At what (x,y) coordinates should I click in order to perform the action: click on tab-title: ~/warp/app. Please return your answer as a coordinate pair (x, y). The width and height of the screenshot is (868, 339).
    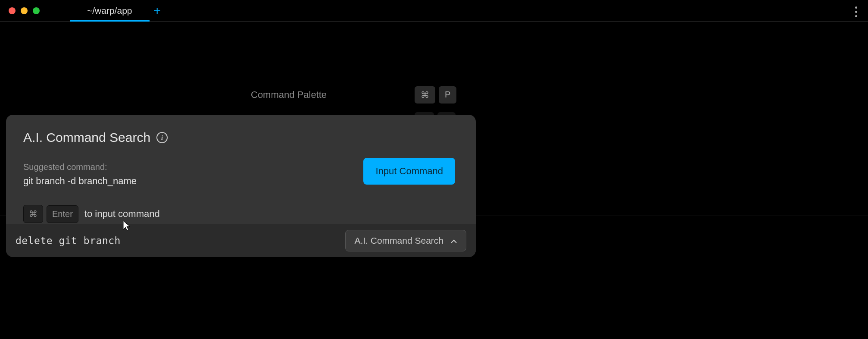
    Looking at the image, I should click on (109, 11).